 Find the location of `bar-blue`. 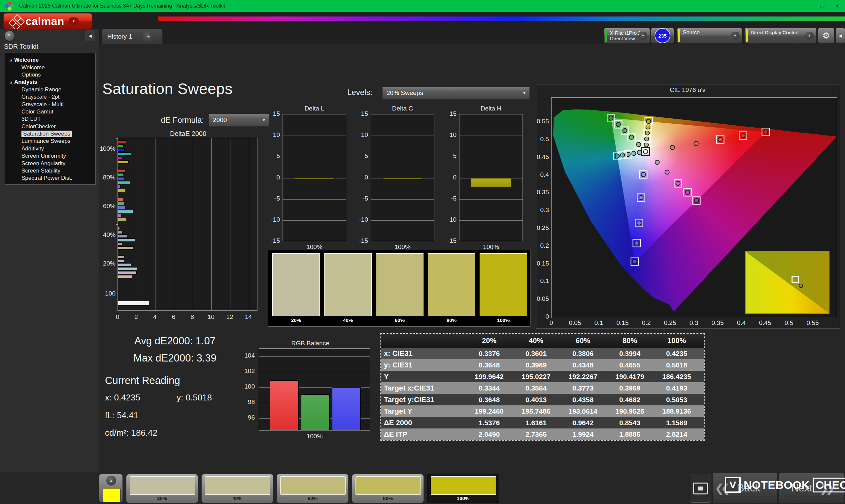

bar-blue is located at coordinates (346, 409).